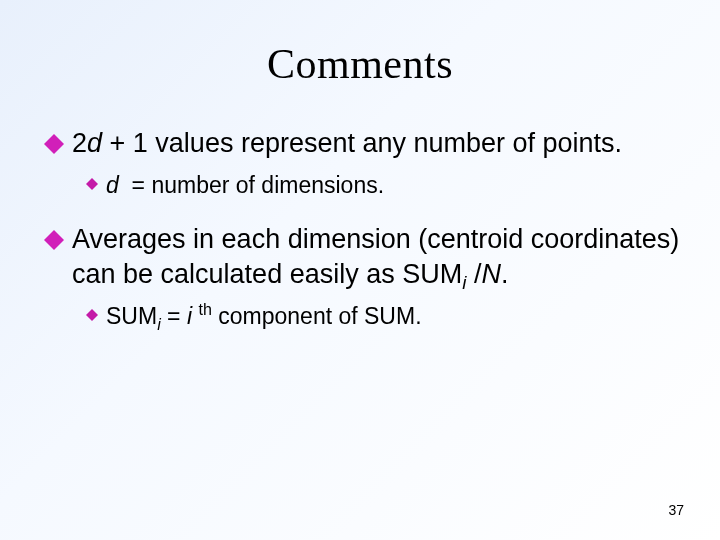 The height and width of the screenshot is (540, 720). Describe the element at coordinates (360, 144) in the screenshot. I see `bullet-main-1: 2d + 1 values represent any number of po…` at that location.